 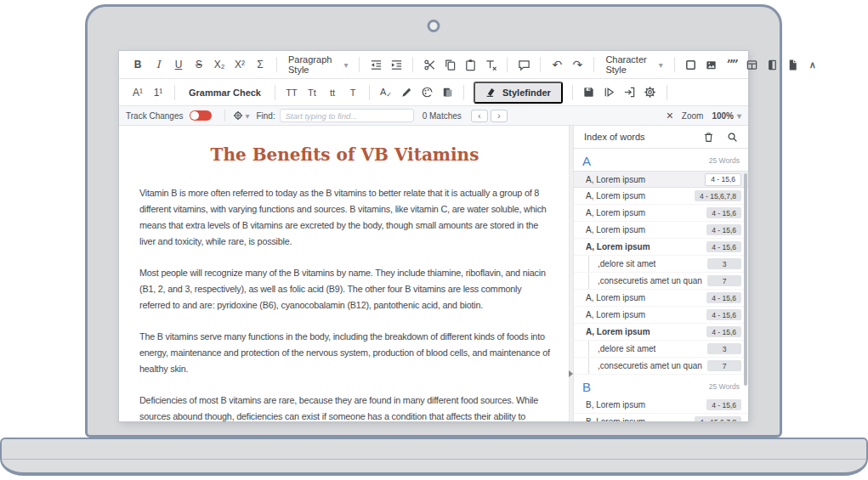 What do you see at coordinates (450, 65) in the screenshot?
I see `copy-button` at bounding box center [450, 65].